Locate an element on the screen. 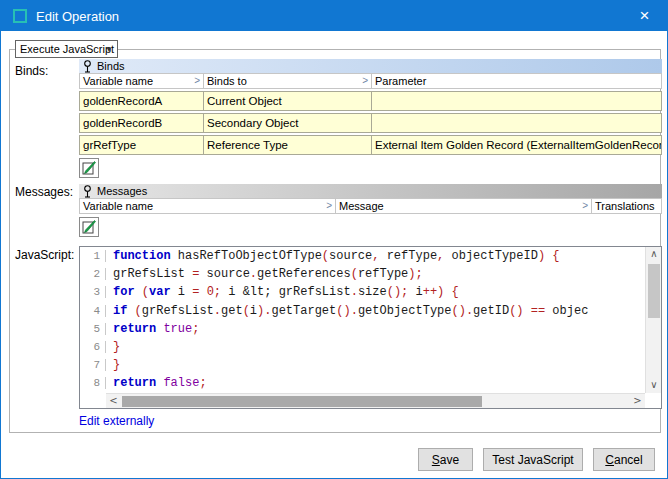 This screenshot has height=479, width=668. messages-label: Messages: is located at coordinates (44, 192).